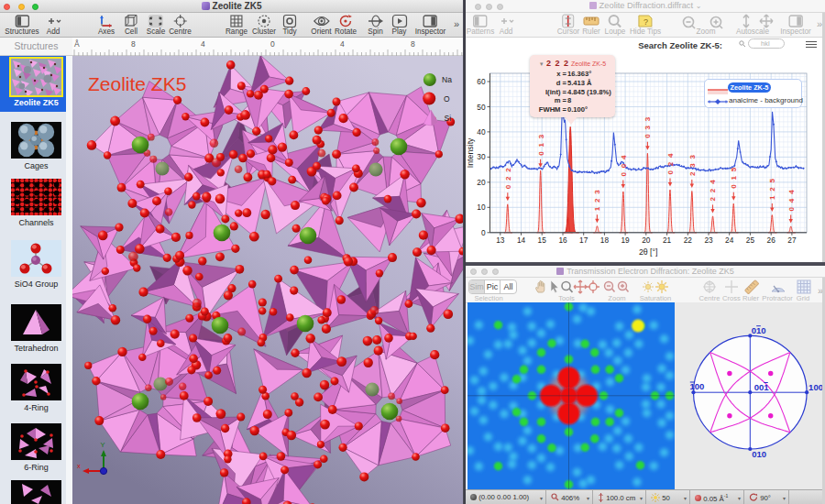 This screenshot has height=504, width=825. I want to click on svg-text: 0 2 4, so click(671, 163).